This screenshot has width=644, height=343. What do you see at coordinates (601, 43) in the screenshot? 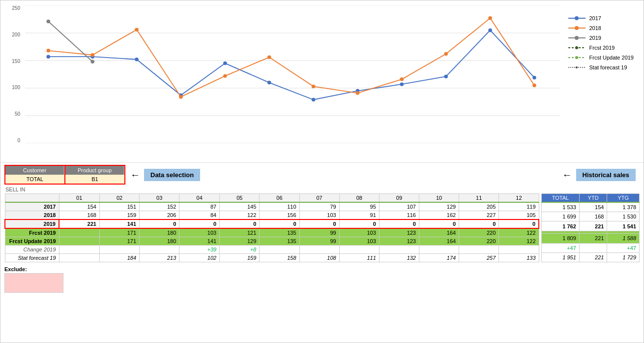
I see `chart-legend: 2017 2018 2019 Frcst 2019 Frcst Update 2…` at bounding box center [601, 43].